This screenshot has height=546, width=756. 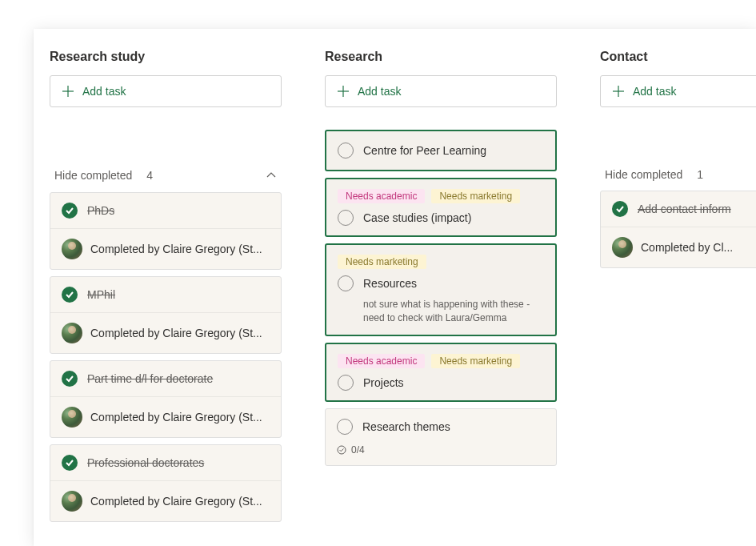 What do you see at coordinates (678, 169) in the screenshot?
I see `hide-completed-toggle: Hide completed 1` at bounding box center [678, 169].